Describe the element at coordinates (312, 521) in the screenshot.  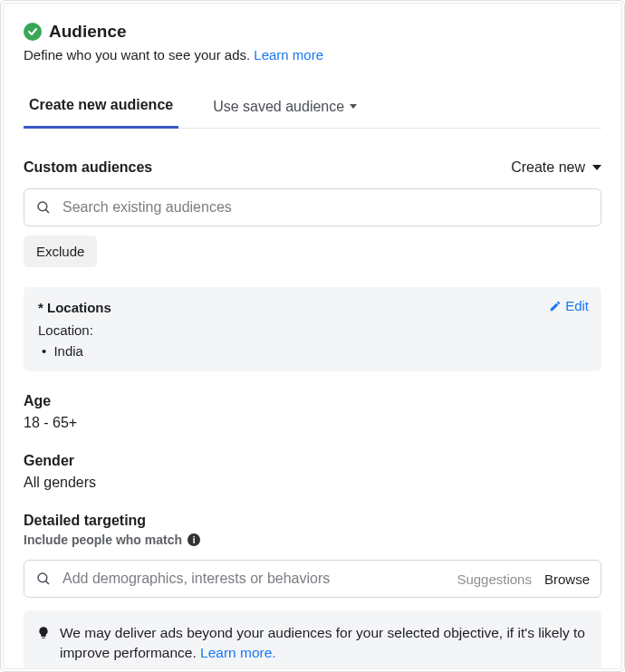
I see `detailed-targeting-label: Detailed targeting` at that location.